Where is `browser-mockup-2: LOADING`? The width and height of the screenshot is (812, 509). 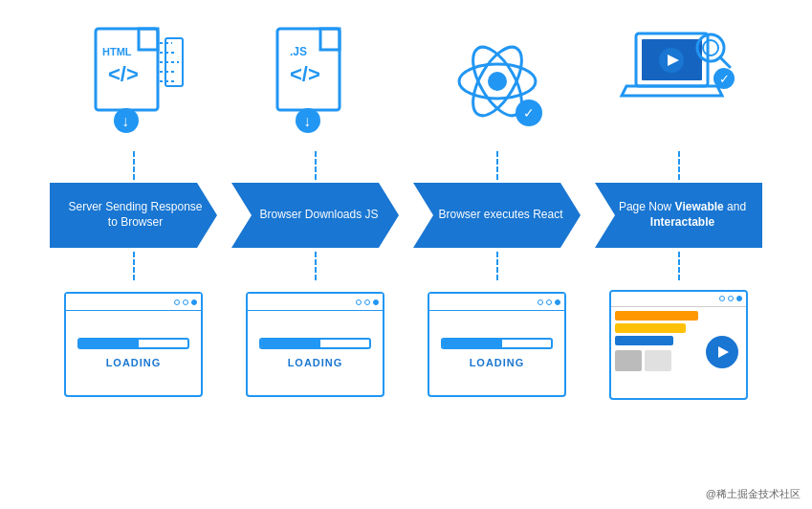 browser-mockup-2: LOADING is located at coordinates (316, 344).